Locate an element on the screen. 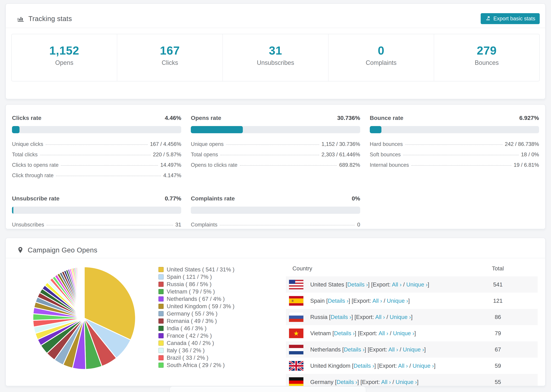  table-row-ru: Russia [Details ›] [Export: All › / Uniq… is located at coordinates (412, 317).